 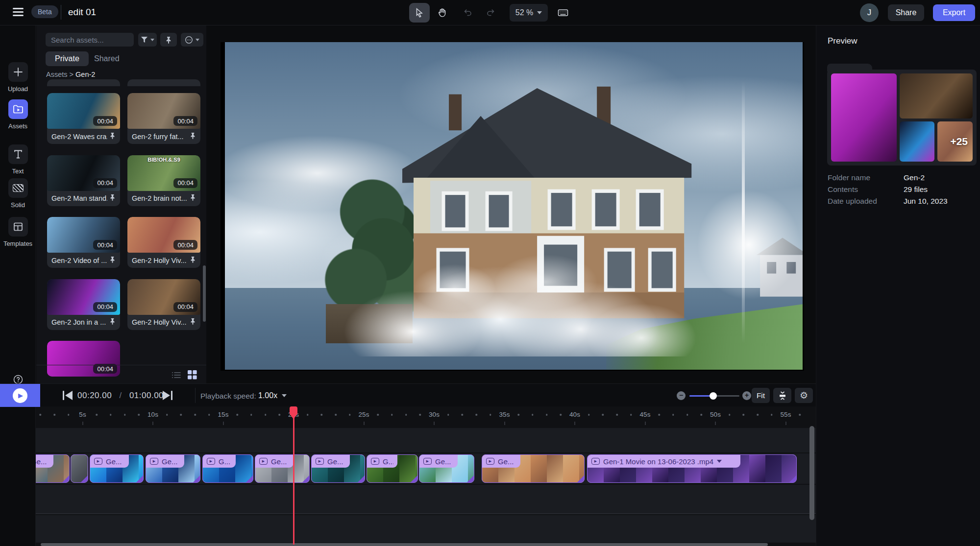 What do you see at coordinates (812, 473) in the screenshot?
I see `timeline-vertical-scrollbar` at bounding box center [812, 473].